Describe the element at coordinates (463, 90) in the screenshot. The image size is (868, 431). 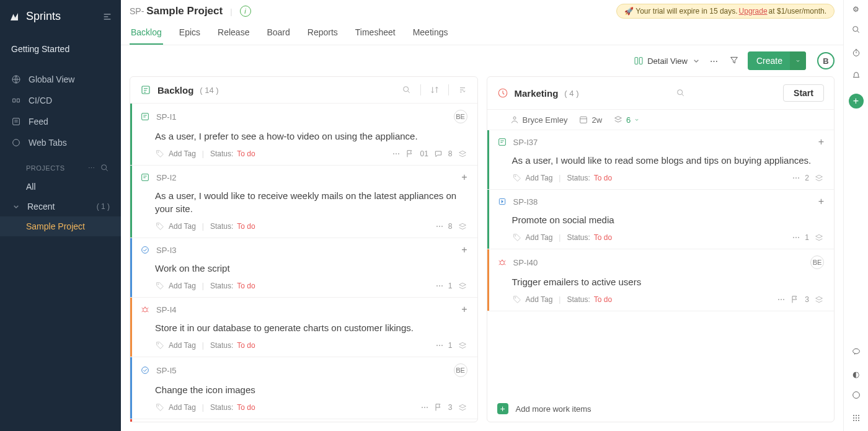
I see `sort-desc-icon` at that location.